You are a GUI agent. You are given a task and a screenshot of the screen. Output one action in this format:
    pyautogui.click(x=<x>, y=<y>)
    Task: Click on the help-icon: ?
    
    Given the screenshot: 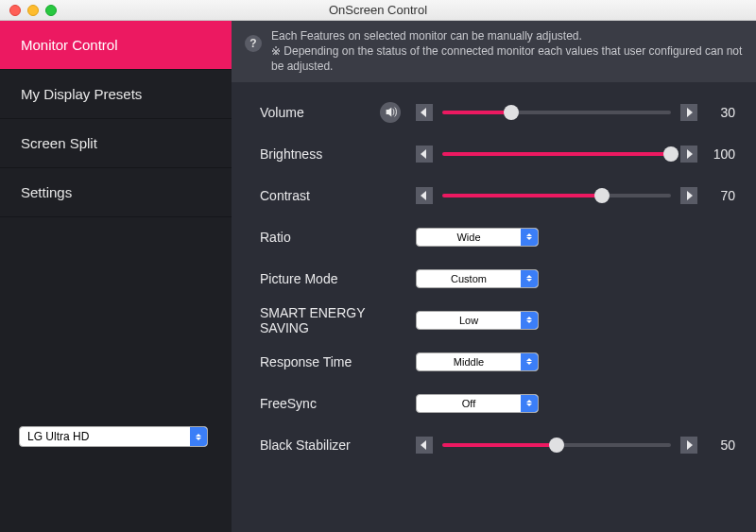 What is the action you would take?
    pyautogui.click(x=253, y=43)
    